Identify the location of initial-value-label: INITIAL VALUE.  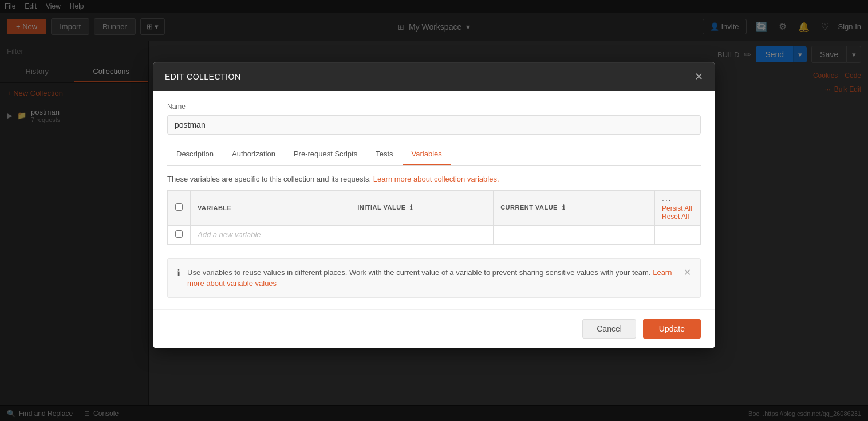
(381, 207).